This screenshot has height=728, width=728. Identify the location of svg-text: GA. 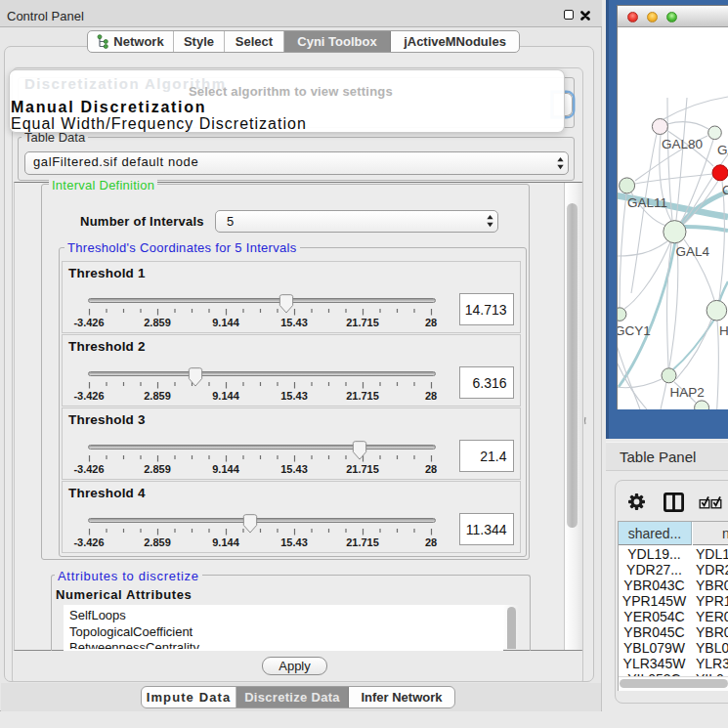
(723, 150).